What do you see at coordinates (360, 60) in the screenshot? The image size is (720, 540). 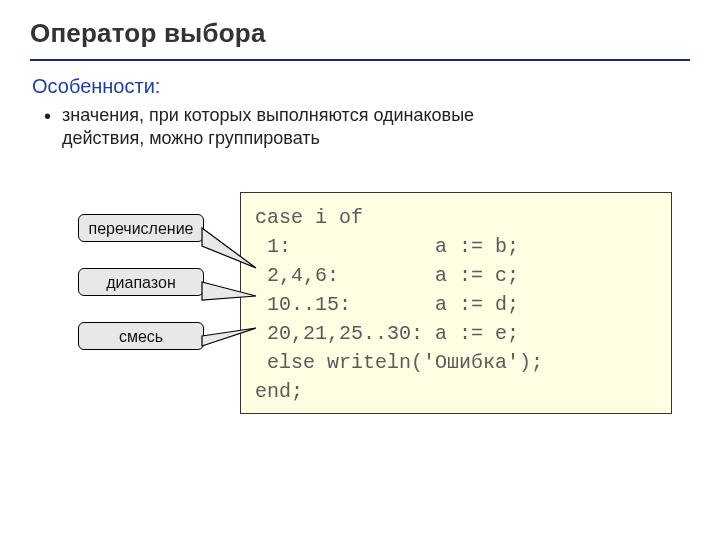 I see `title-underline` at bounding box center [360, 60].